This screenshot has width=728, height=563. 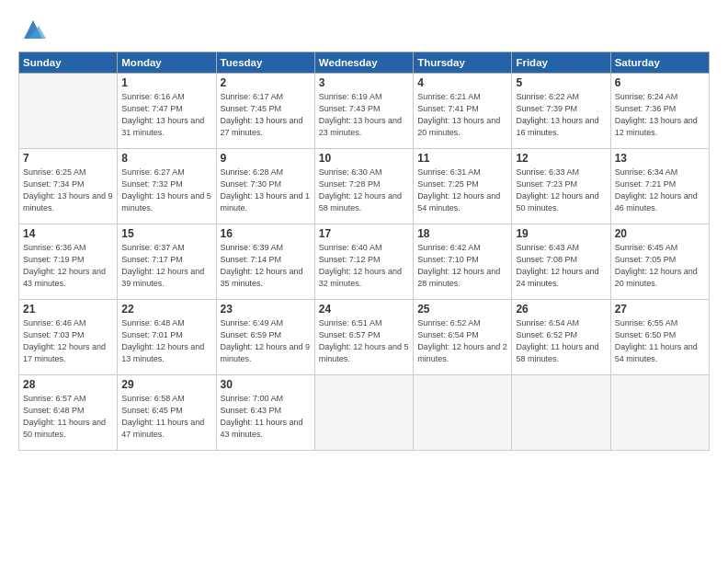 What do you see at coordinates (462, 83) in the screenshot?
I see `day-number: 4` at bounding box center [462, 83].